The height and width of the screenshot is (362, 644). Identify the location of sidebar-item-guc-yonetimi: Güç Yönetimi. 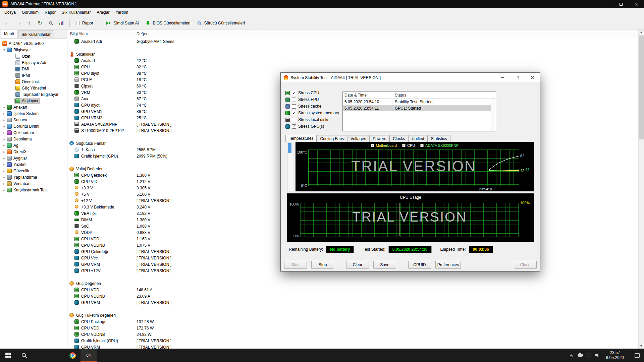
(34, 88).